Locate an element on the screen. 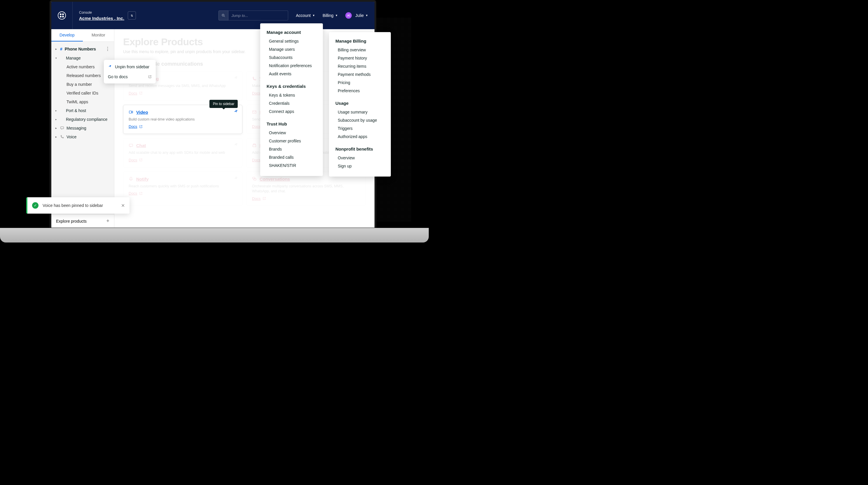 The image size is (868, 485). dropdown-item: Billing overview is located at coordinates (360, 50).